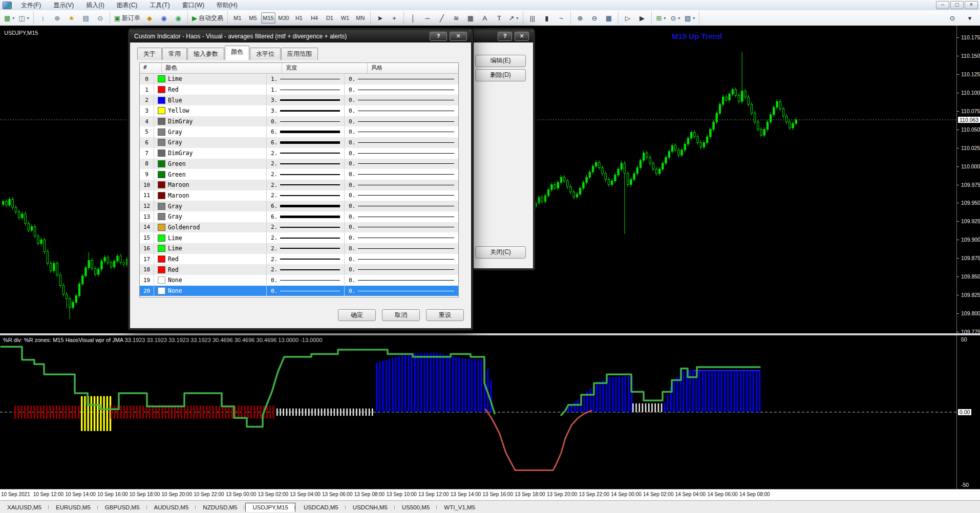 This screenshot has width=980, height=513. What do you see at coordinates (501, 75) in the screenshot?
I see `delete-button: 删除(D)` at bounding box center [501, 75].